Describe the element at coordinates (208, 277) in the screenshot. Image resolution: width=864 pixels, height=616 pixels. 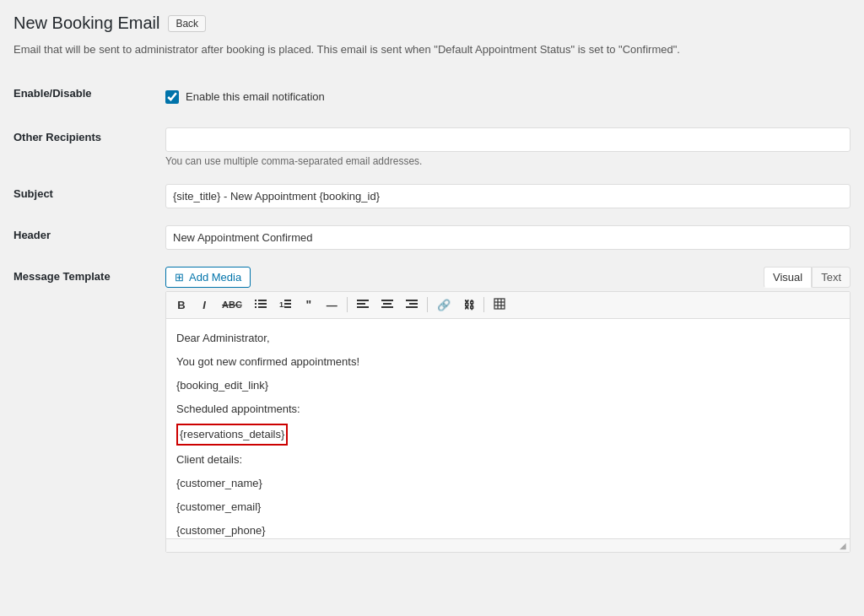
I see `add-media-button: ⊞ Add Media` at that location.